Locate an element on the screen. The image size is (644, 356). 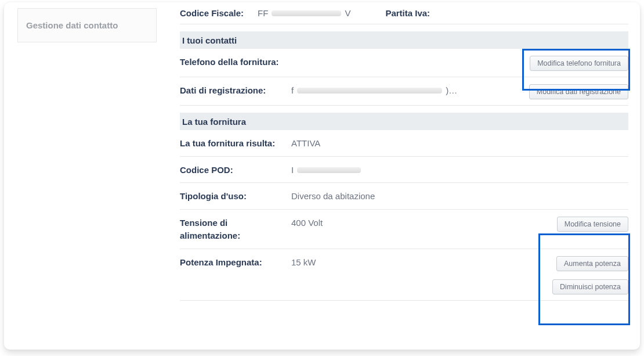
label-tipologia-uso: Tipologia d'uso: is located at coordinates (236, 196).